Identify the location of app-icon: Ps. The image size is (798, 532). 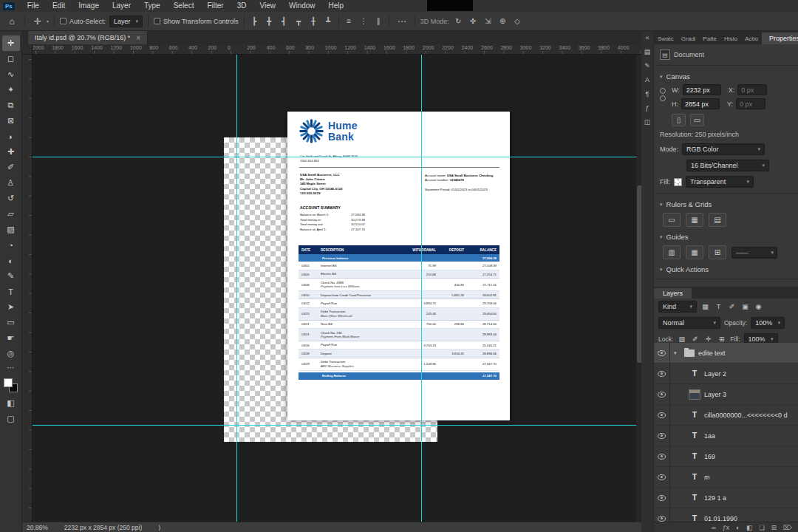
(9, 6).